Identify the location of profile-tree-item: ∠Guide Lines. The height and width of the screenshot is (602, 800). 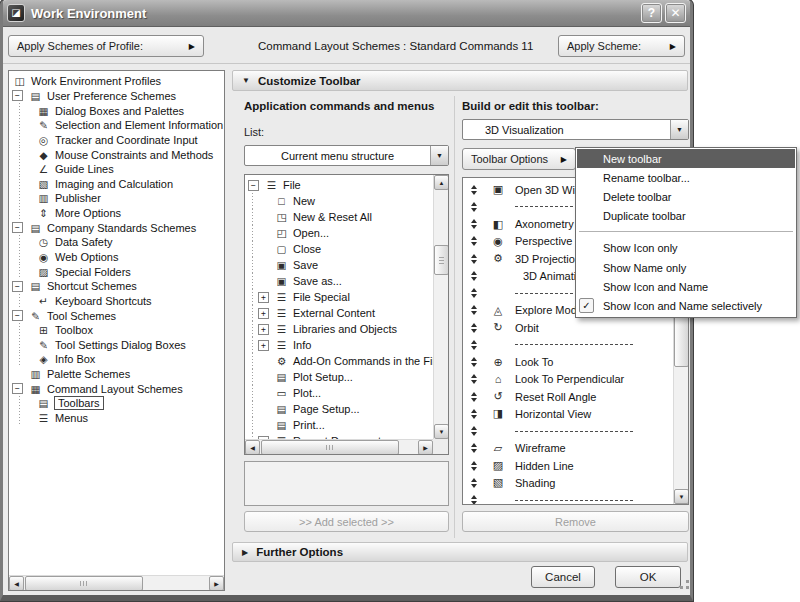
(116, 170).